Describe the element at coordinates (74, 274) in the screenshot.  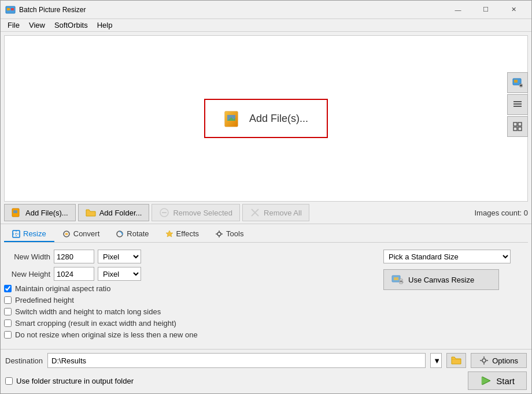
I see `height-input` at that location.